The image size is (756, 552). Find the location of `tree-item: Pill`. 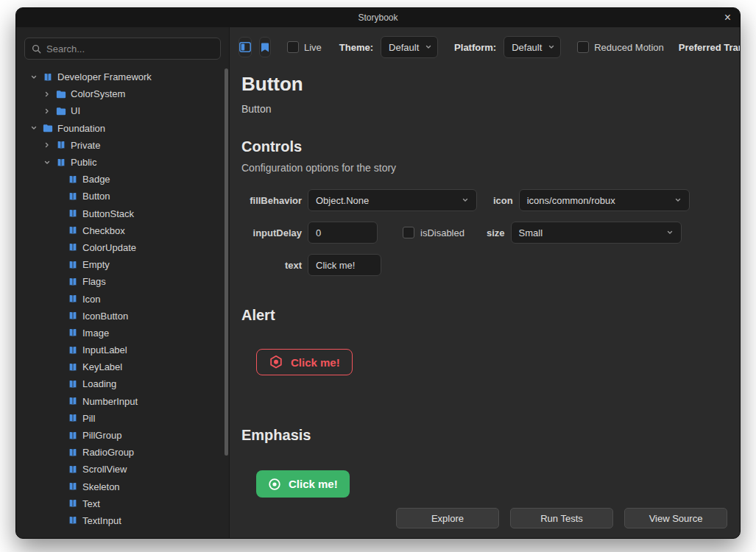

tree-item: Pill is located at coordinates (122, 418).